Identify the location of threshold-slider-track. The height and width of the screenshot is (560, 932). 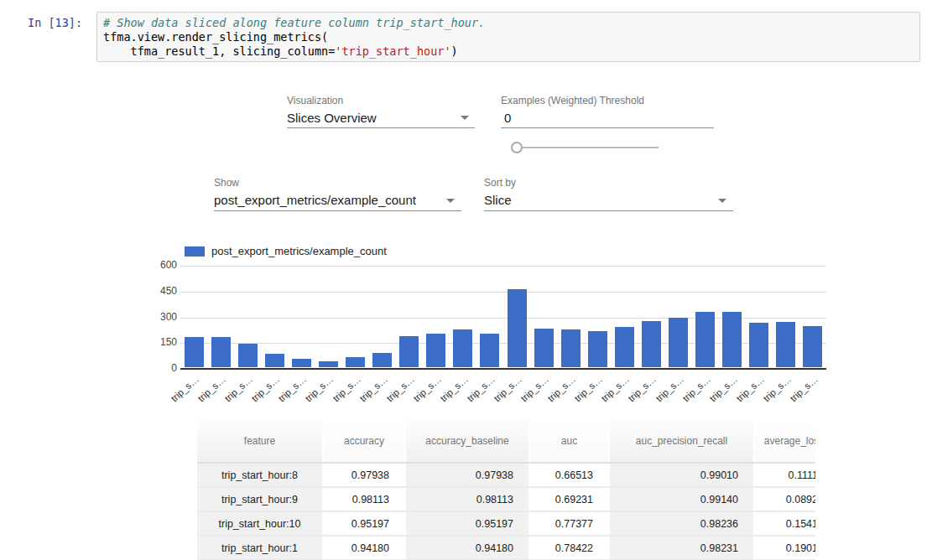
(591, 148).